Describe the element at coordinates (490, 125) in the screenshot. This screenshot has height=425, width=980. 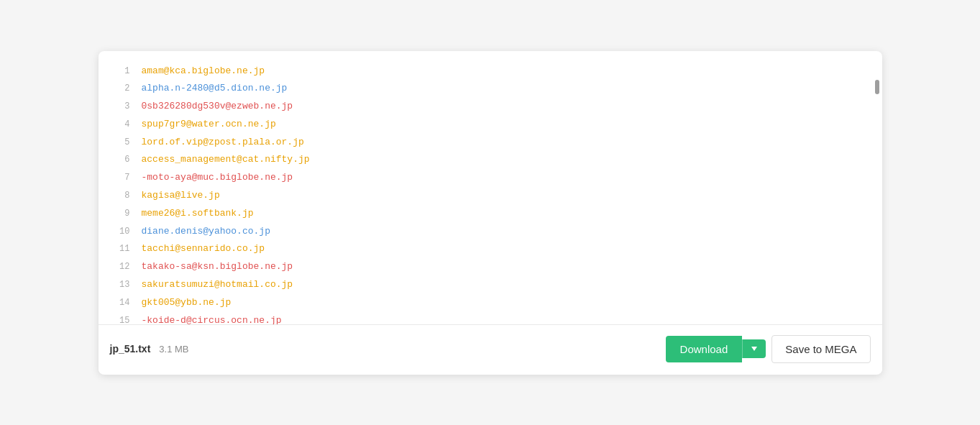
I see `table-row: 4spup7gr9@water.ocn.ne.jp` at that location.